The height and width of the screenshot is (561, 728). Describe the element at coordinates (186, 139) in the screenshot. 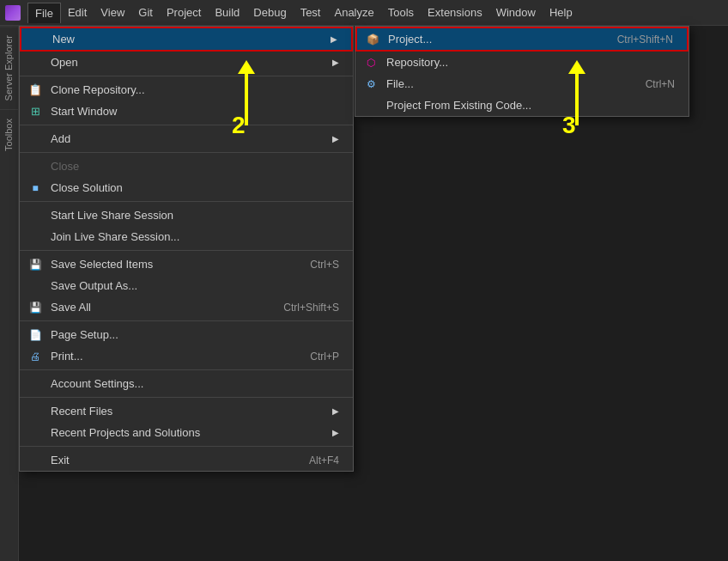

I see `menu-item-add: Add ▶` at that location.